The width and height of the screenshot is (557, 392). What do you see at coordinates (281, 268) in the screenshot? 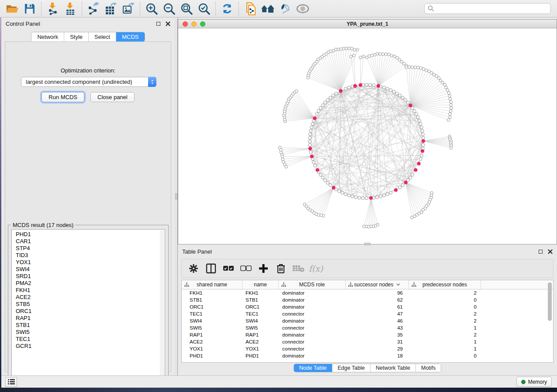
I see `delete-columns-icon` at bounding box center [281, 268].